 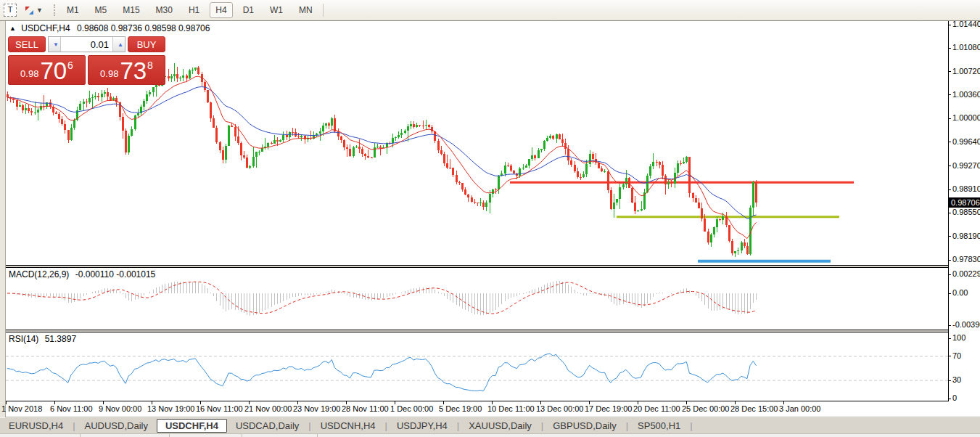 What do you see at coordinates (87, 44) in the screenshot?
I see `volume-input` at bounding box center [87, 44].